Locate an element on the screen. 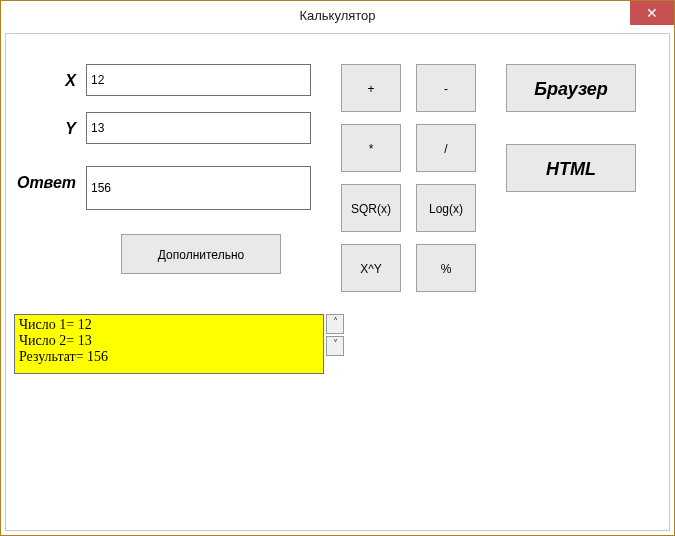  input-y is located at coordinates (198, 128).